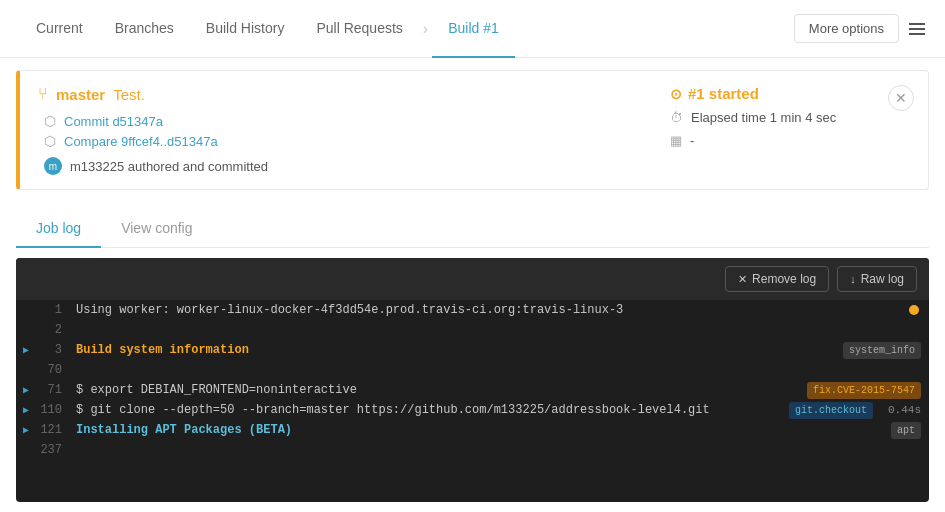 Image resolution: width=945 pixels, height=512 pixels. Describe the element at coordinates (877, 279) in the screenshot. I see `raw-log-button: ↓ Raw log` at that location.